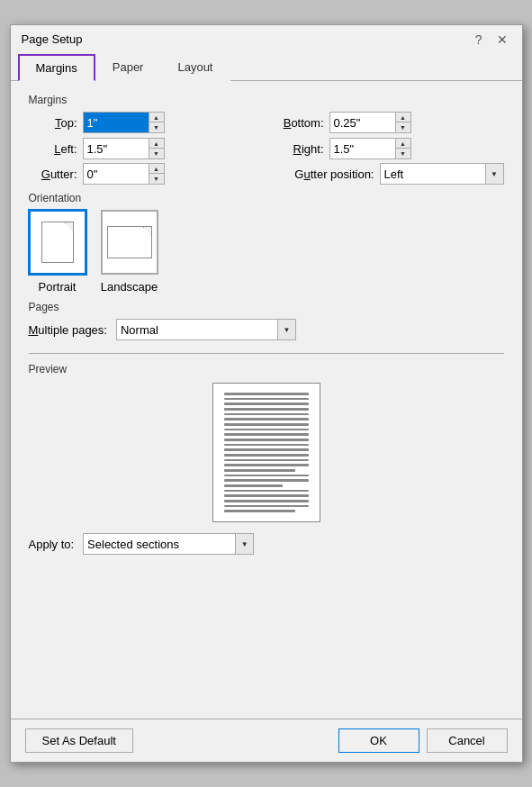 The width and height of the screenshot is (532, 787). Describe the element at coordinates (68, 227) in the screenshot. I see `portrait-fold-icon` at that location.